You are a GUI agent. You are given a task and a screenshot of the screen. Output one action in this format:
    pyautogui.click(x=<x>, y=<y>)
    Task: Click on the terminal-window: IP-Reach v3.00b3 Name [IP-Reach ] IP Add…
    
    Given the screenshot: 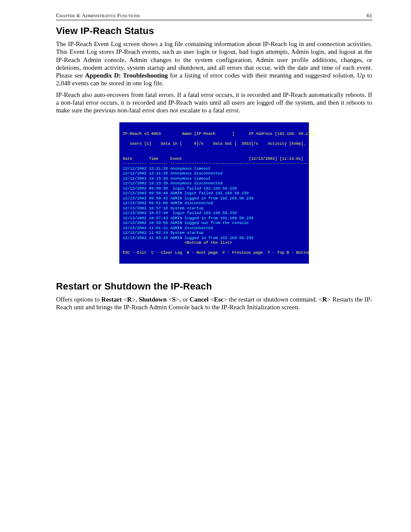 What is the action you would take?
    pyautogui.click(x=214, y=193)
    